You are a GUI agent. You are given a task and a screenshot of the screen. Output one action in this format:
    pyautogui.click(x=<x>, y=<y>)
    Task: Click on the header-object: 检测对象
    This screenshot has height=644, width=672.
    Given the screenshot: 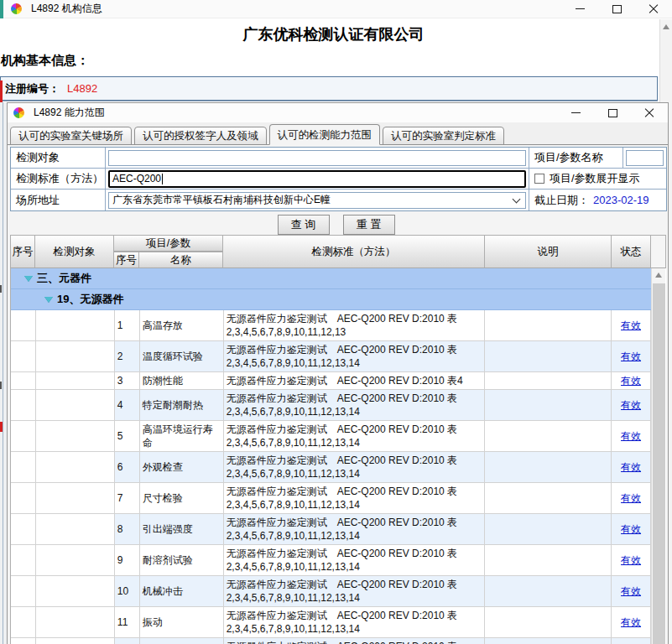 What is the action you would take?
    pyautogui.click(x=75, y=252)
    